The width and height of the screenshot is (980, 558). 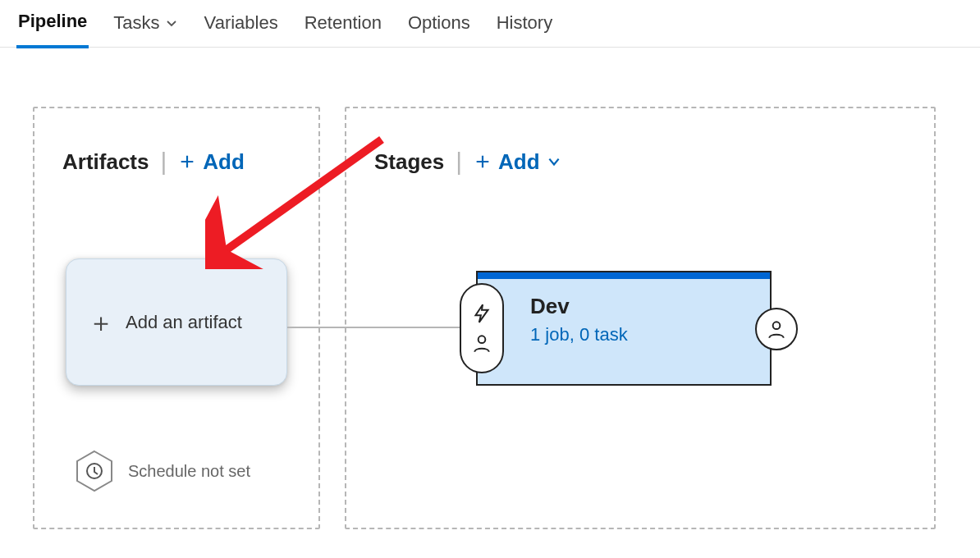 I want to click on tab-tasks: Tasks, so click(x=145, y=27).